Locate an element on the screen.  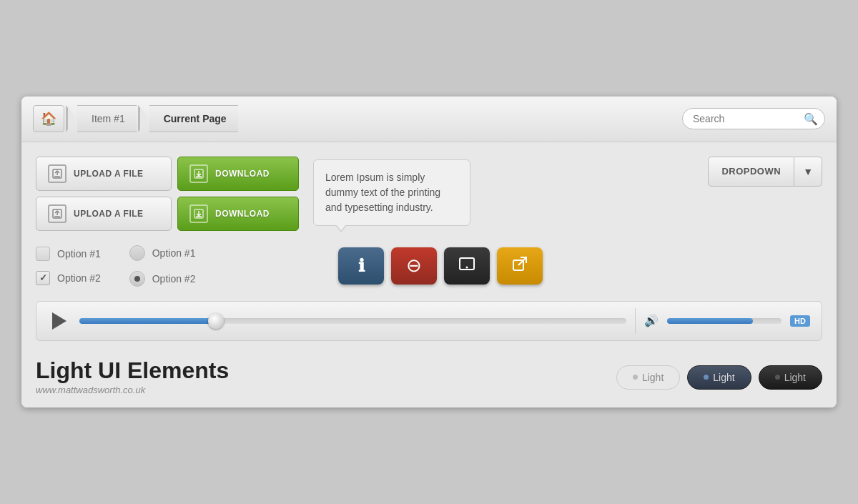
light-btn-label-3: Light is located at coordinates (795, 377).